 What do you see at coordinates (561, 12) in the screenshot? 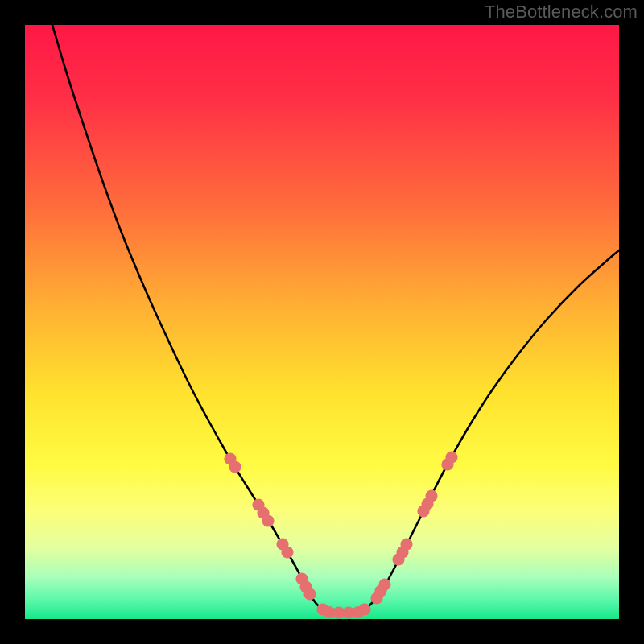
I see `watermark-text: TheBottleneck.com` at bounding box center [561, 12].